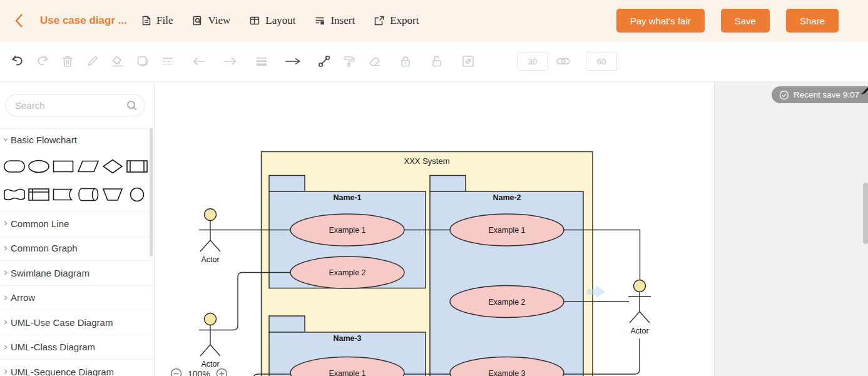  I want to click on offpage-region, so click(791, 229).